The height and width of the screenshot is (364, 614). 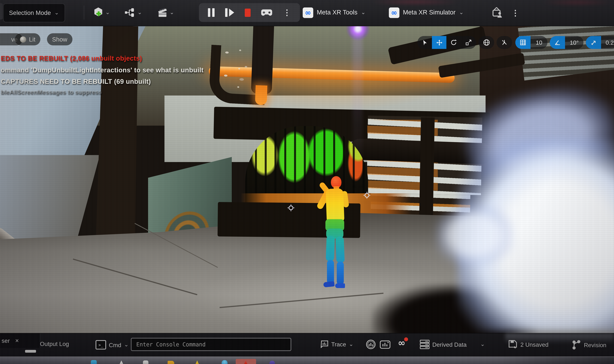 What do you see at coordinates (558, 361) in the screenshot?
I see `taskbar-shadow-right` at bounding box center [558, 361].